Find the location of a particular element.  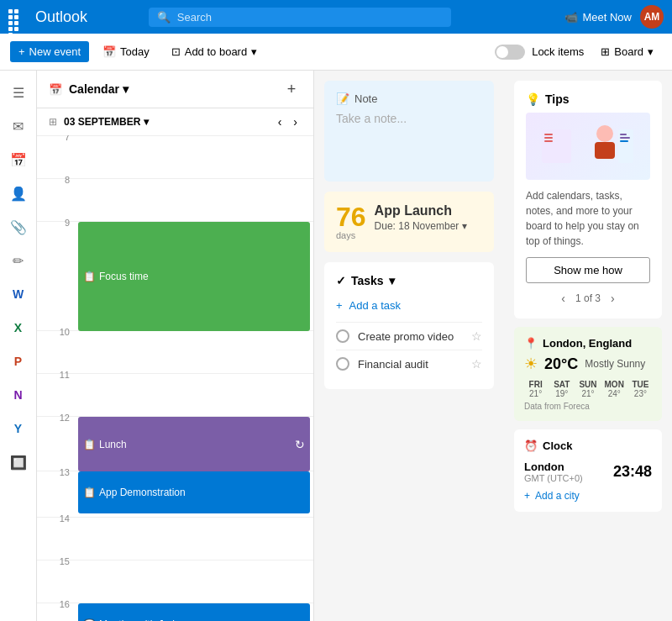

clock-title: ⏰ Clock is located at coordinates (588, 445).